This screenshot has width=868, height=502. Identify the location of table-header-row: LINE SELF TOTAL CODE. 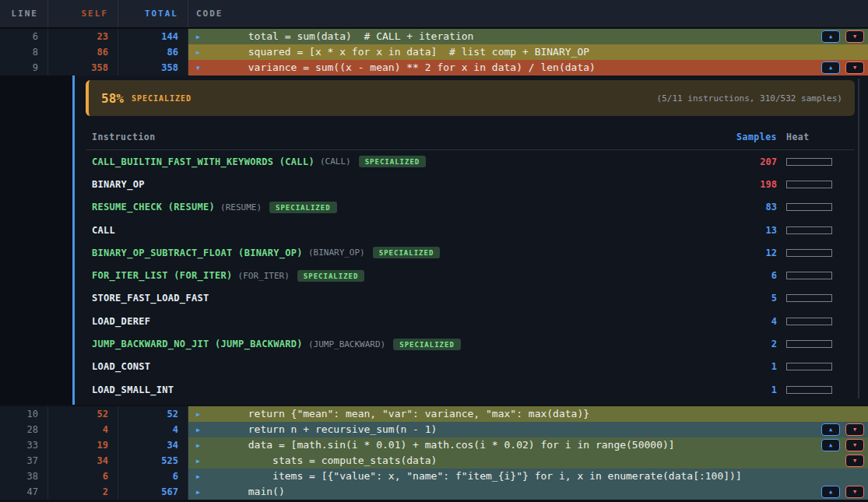
(434, 14).